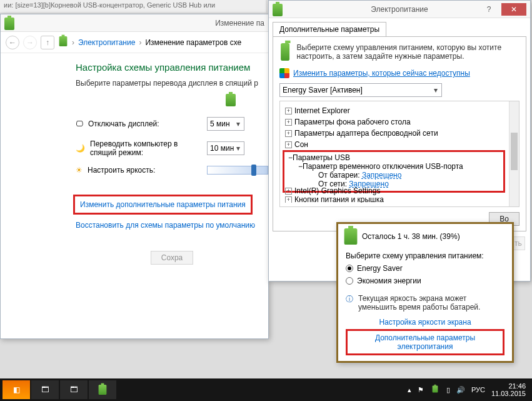  Describe the element at coordinates (226, 124) in the screenshot. I see `display-off-dropdown: 5 мин` at that location.